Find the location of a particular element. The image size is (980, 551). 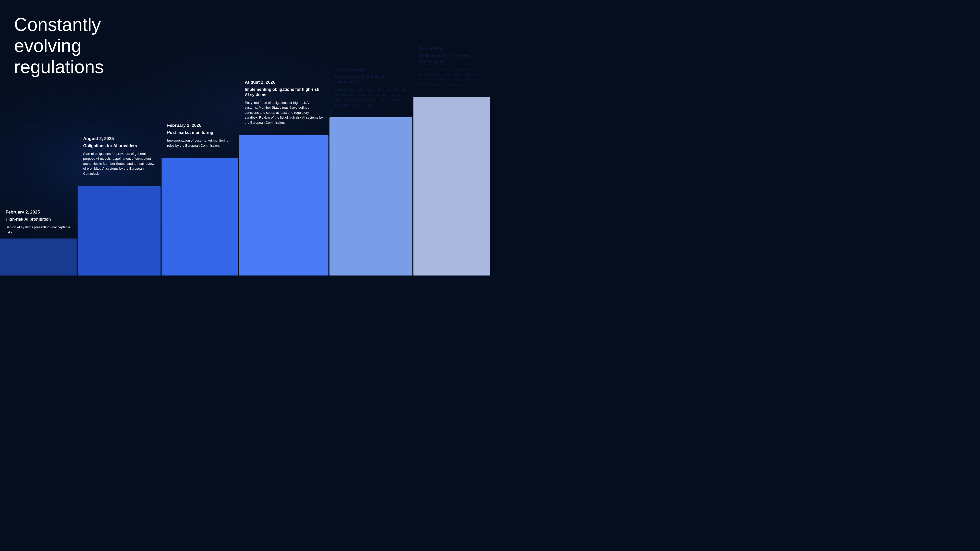

milestone-1-title: High-risk AI prohibition is located at coordinates (38, 219).